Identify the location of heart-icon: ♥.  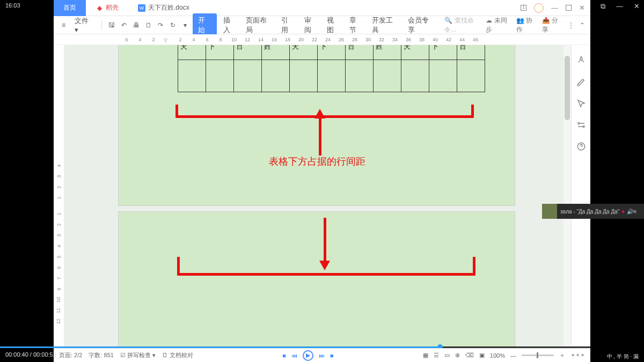
(623, 211).